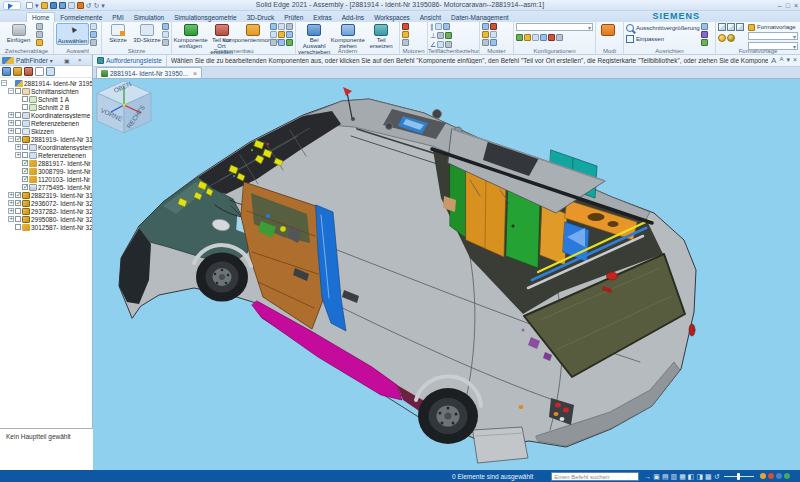 Image resolution: width=800 pixels, height=482 pixels. I want to click on pathfinder-row: 3008799- Ident-Nr 3271522, so click(46, 171).